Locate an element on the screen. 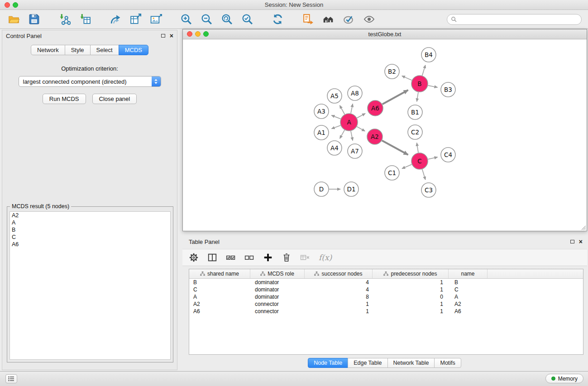 This screenshot has height=386, width=588. graph-node-C4: C4 is located at coordinates (448, 155).